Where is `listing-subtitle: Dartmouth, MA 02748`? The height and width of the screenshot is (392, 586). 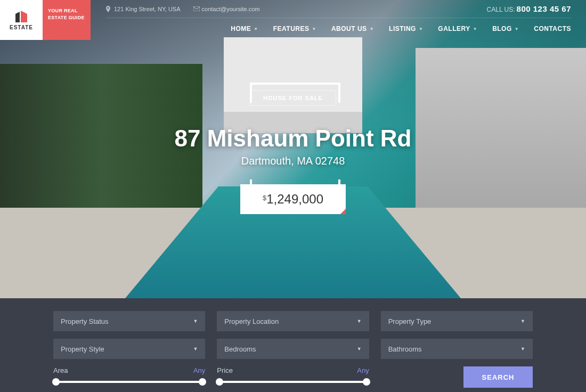
listing-subtitle: Dartmouth, MA 02748 is located at coordinates (293, 161).